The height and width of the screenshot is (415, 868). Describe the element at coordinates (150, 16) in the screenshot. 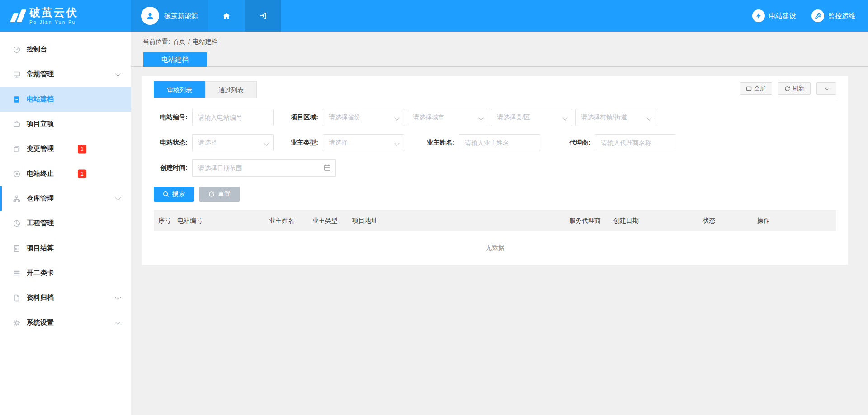

I see `avatar` at that location.